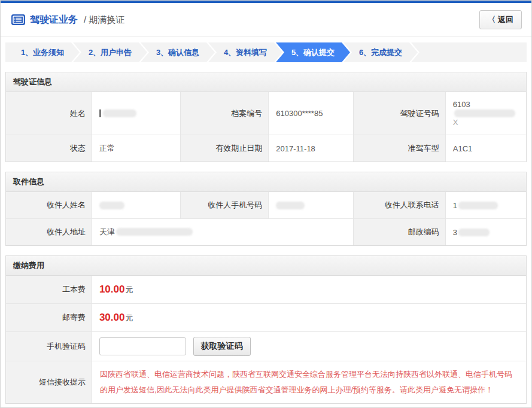 This screenshot has height=408, width=532. What do you see at coordinates (266, 347) in the screenshot?
I see `table-row: 手机验证码 获取验证码` at bounding box center [266, 347].